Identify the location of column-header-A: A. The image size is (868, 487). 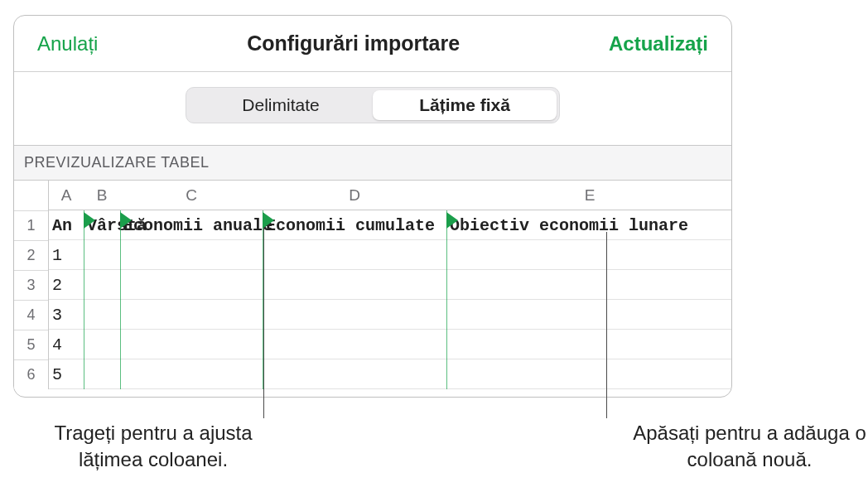
(66, 195).